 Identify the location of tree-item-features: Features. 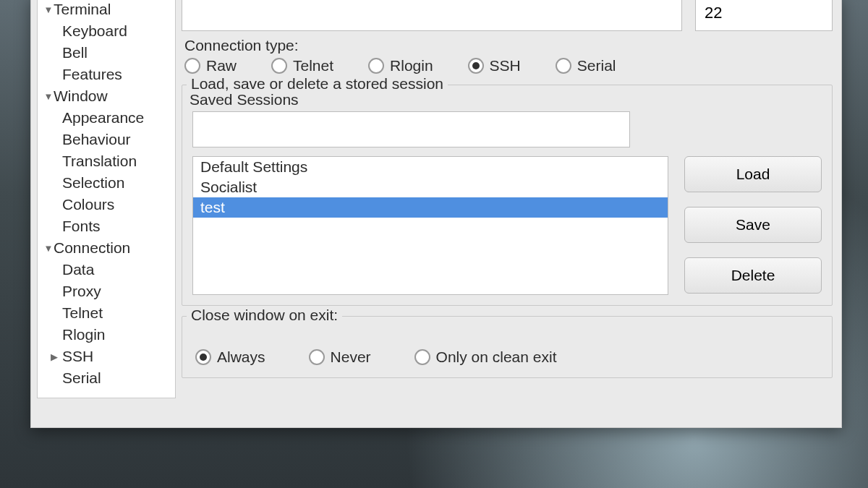
(106, 74).